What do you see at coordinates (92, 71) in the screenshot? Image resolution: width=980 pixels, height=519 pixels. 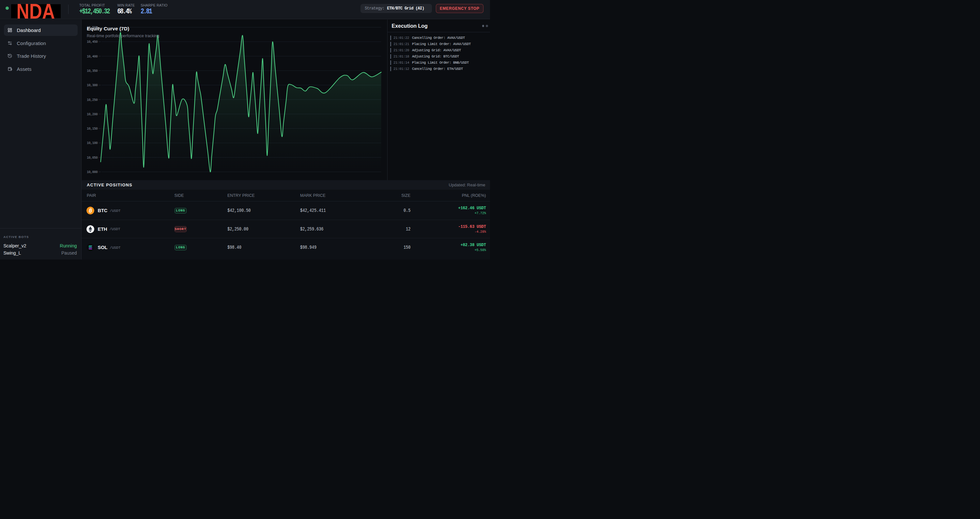 I see `svg-text: 10,350` at bounding box center [92, 71].